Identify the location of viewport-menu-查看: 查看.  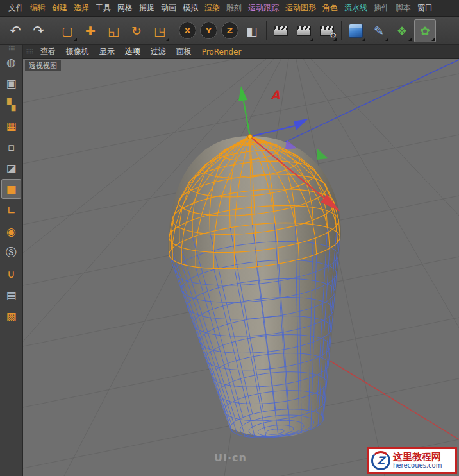
(48, 51).